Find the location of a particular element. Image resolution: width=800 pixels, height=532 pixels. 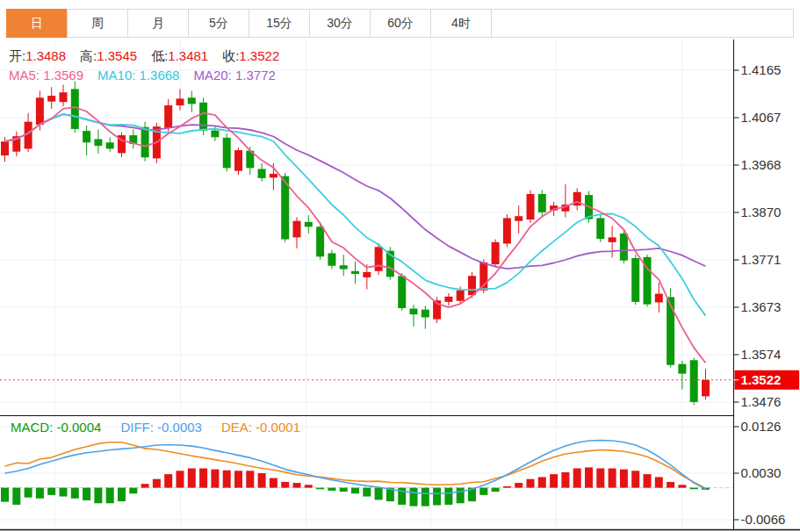

svg-text: 1.3771 is located at coordinates (761, 260).